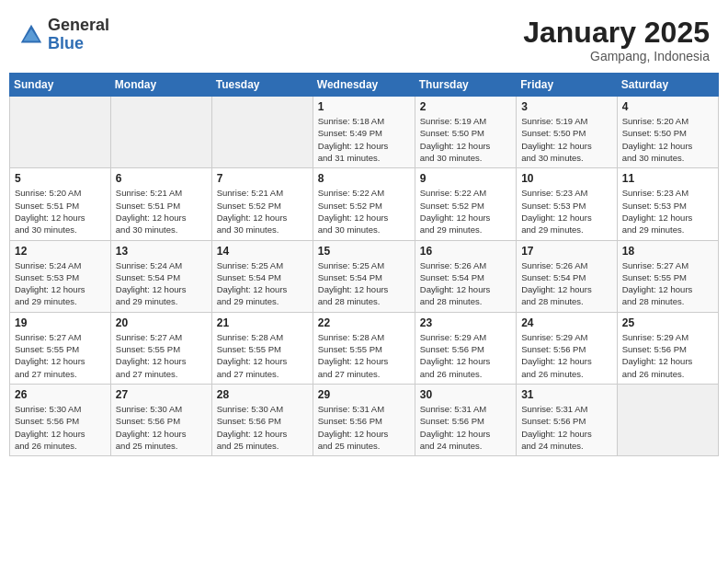  Describe the element at coordinates (64, 35) in the screenshot. I see `logo: General Blue` at that location.